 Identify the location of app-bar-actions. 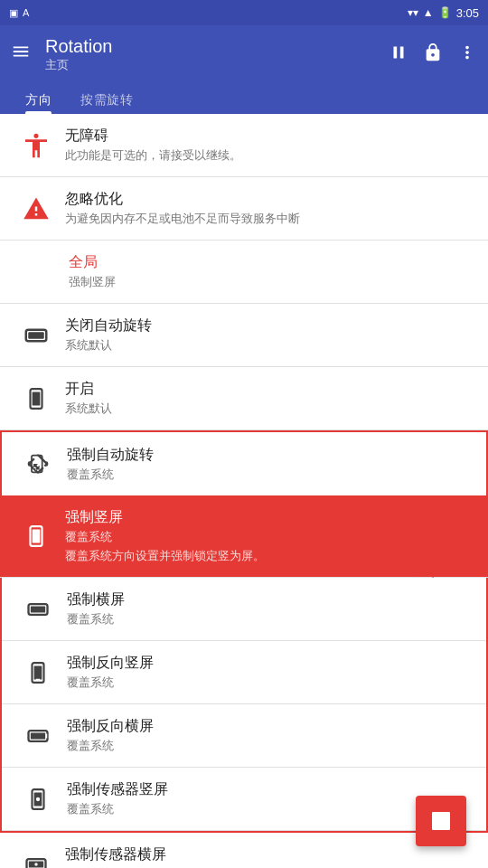
(433, 54).